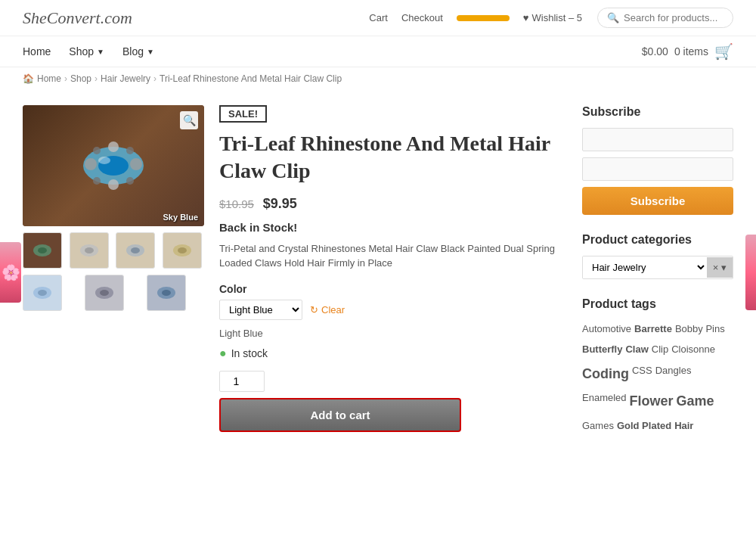 The width and height of the screenshot is (756, 544). What do you see at coordinates (389, 401) in the screenshot?
I see `qty-add-row: Add to cart` at bounding box center [389, 401].